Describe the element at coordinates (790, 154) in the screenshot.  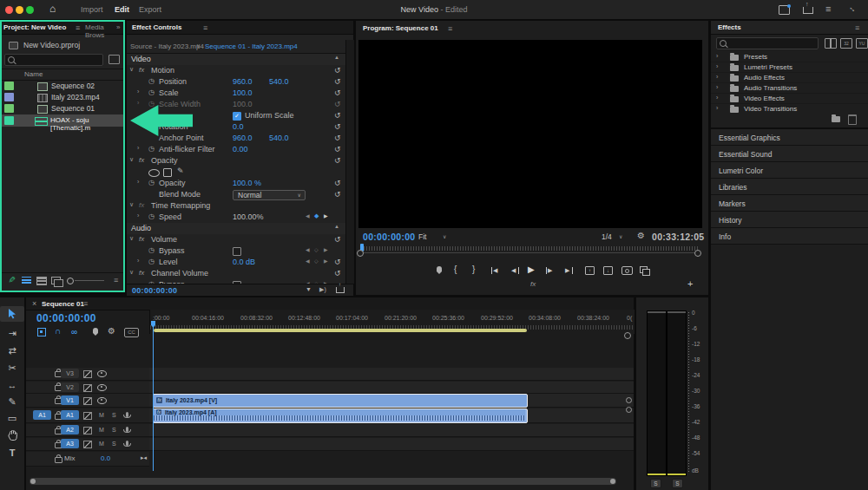
I see `panel-essential-sound: Essential Sound` at that location.